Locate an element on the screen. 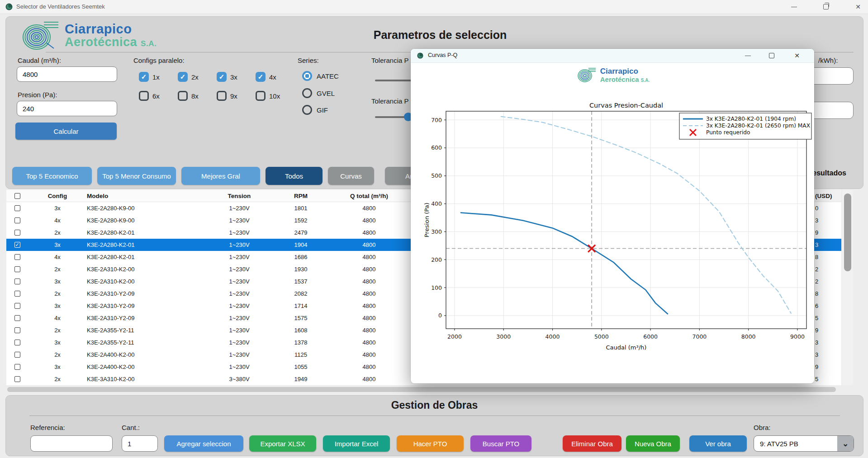 This screenshot has height=458, width=868. obras-panel: Gestion de Obras Referencia: Cant.: Agre… is located at coordinates (434, 426).